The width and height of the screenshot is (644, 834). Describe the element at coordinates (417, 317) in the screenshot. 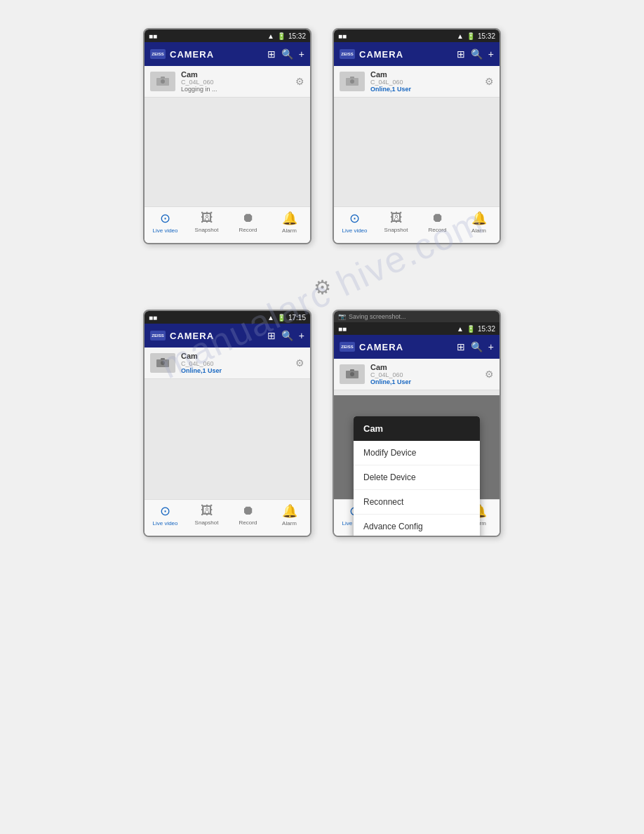

I see `saving-bar: 📷 Saving screenshot...` at that location.